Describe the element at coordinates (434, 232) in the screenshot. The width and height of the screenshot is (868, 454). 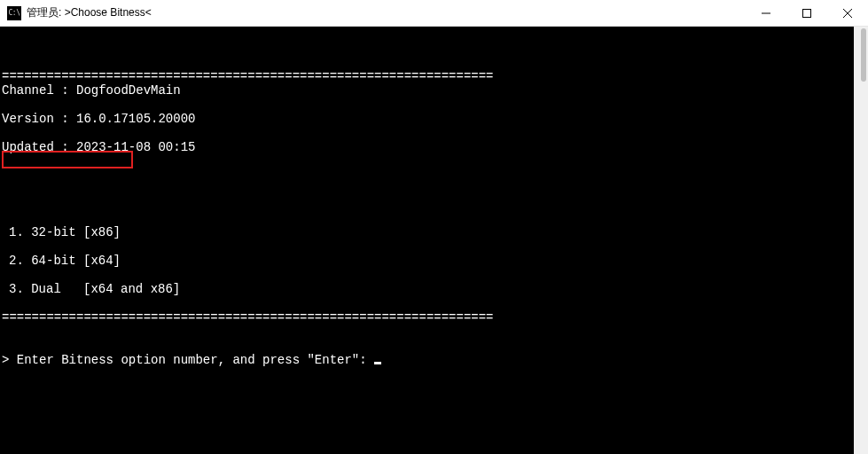
I see `option-32bit: 1. 32-bit [x86]` at that location.